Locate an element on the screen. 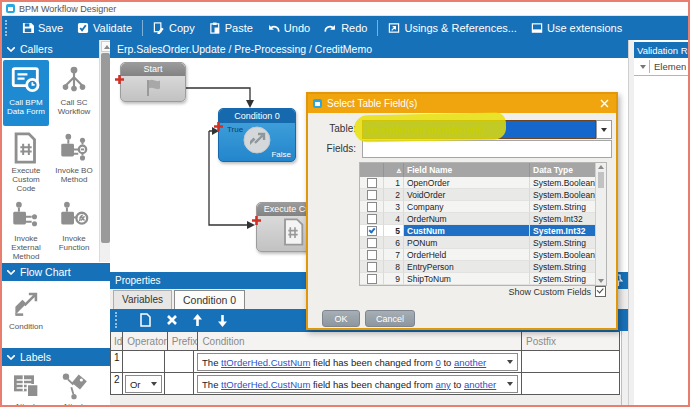  usings-references-button: Usings & References... is located at coordinates (452, 28).